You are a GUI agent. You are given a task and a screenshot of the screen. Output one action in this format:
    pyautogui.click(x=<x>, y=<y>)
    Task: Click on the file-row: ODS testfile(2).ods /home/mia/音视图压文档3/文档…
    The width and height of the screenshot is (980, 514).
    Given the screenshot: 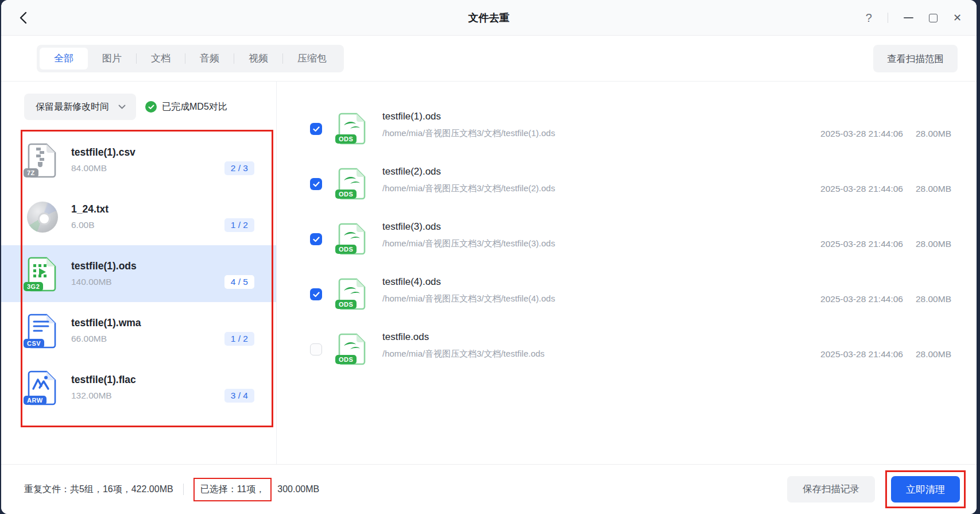 What is the action you would take?
    pyautogui.click(x=627, y=184)
    